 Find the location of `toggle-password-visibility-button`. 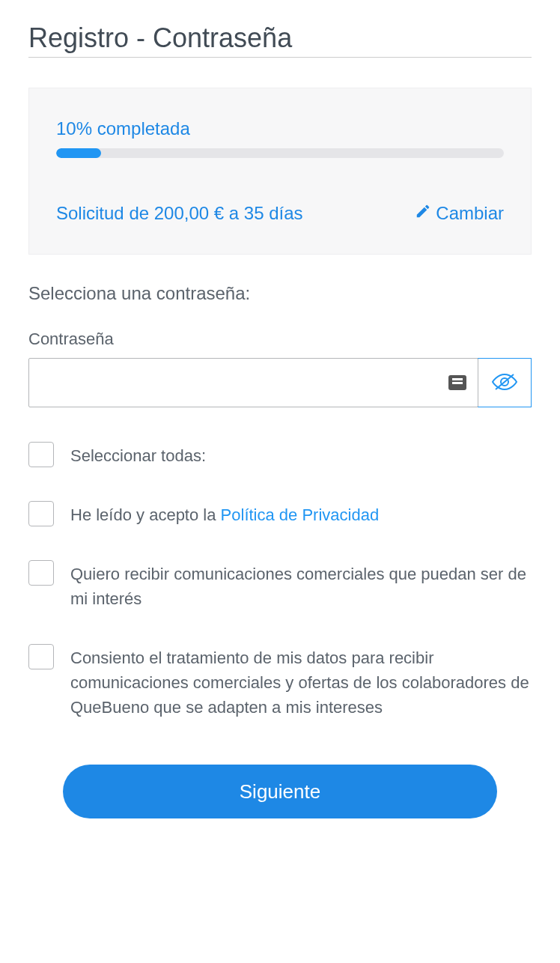

toggle-password-visibility-button is located at coordinates (505, 383).